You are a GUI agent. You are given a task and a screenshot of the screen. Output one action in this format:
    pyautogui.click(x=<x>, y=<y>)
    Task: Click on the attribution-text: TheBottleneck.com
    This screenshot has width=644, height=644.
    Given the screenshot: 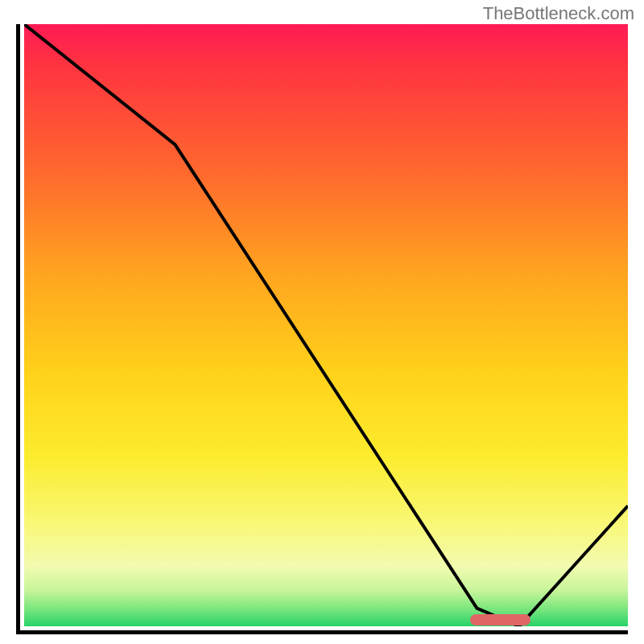 What is the action you would take?
    pyautogui.click(x=559, y=14)
    